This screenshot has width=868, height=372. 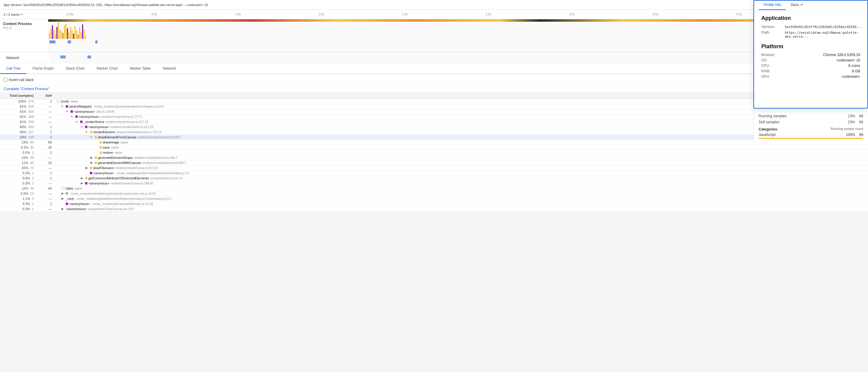 I want to click on table-row: 11%4015▶generateElementWithCanvasrendere…, so click(x=434, y=163).